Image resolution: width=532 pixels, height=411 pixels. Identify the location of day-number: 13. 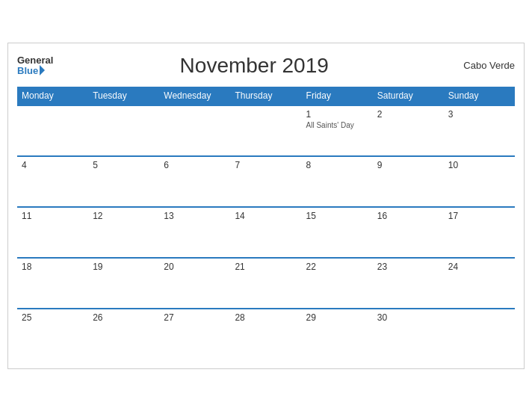
(194, 216).